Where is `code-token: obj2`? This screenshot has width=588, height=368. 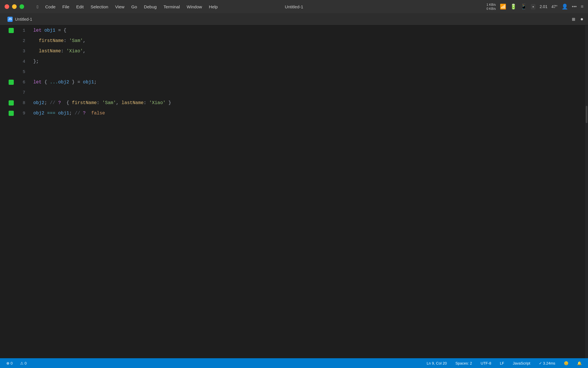
code-token: obj2 is located at coordinates (39, 113).